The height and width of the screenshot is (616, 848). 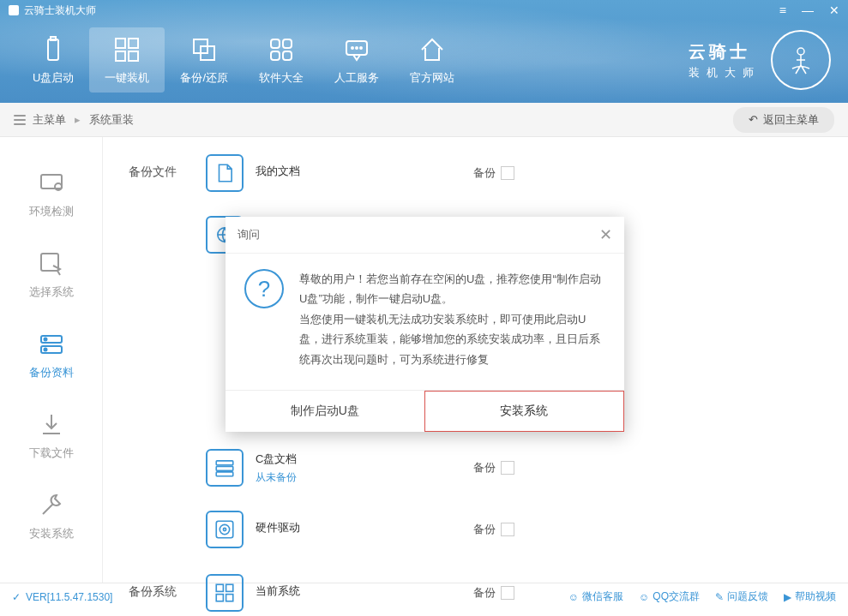 What do you see at coordinates (783, 10) in the screenshot?
I see `menu-icon: ≡` at bounding box center [783, 10].